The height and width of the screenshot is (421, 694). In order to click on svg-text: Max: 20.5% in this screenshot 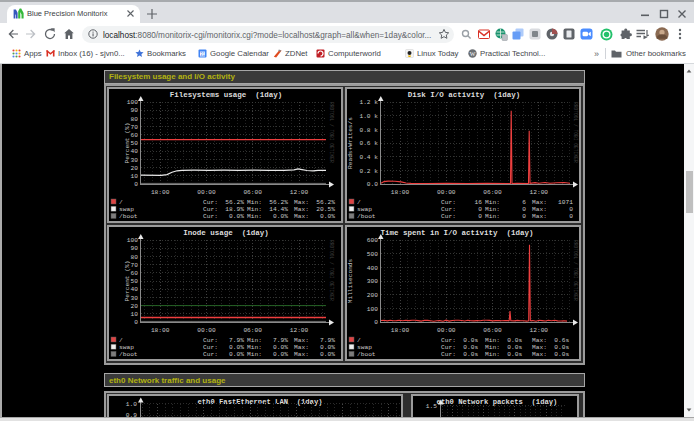, I will do `click(314, 210)`.